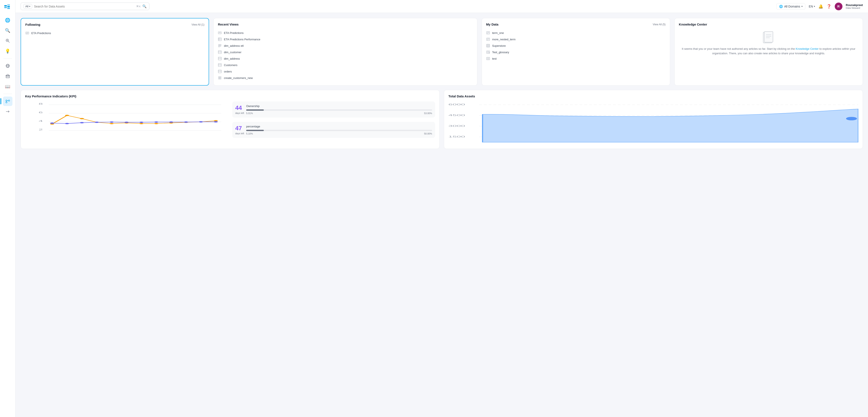  What do you see at coordinates (345, 65) in the screenshot?
I see `recent-item-customers: Customers` at bounding box center [345, 65].